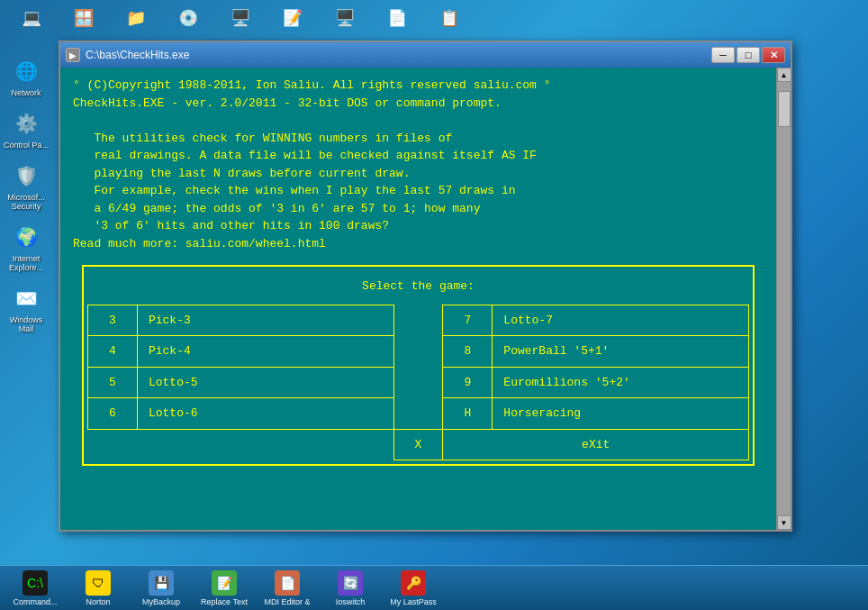 The width and height of the screenshot is (868, 610). What do you see at coordinates (784, 523) in the screenshot?
I see `scrollbar-down-button: ▼` at bounding box center [784, 523].